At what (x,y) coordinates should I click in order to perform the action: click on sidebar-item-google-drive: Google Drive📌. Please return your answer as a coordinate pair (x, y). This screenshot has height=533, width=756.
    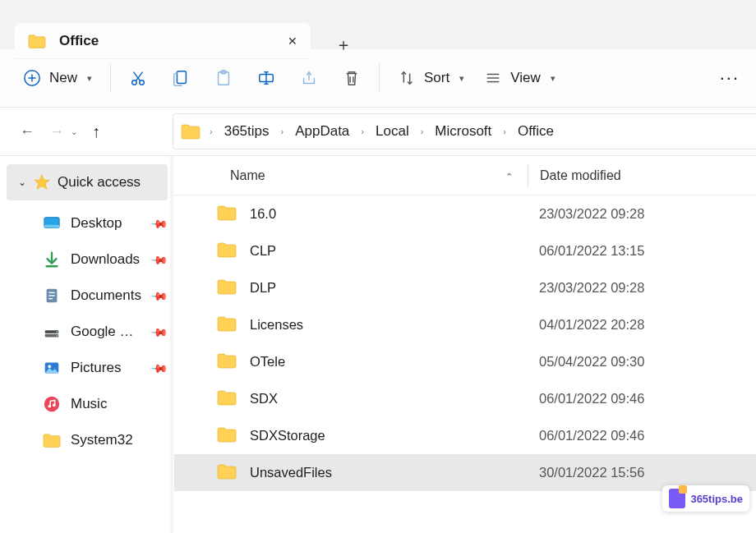
    Looking at the image, I should click on (87, 332).